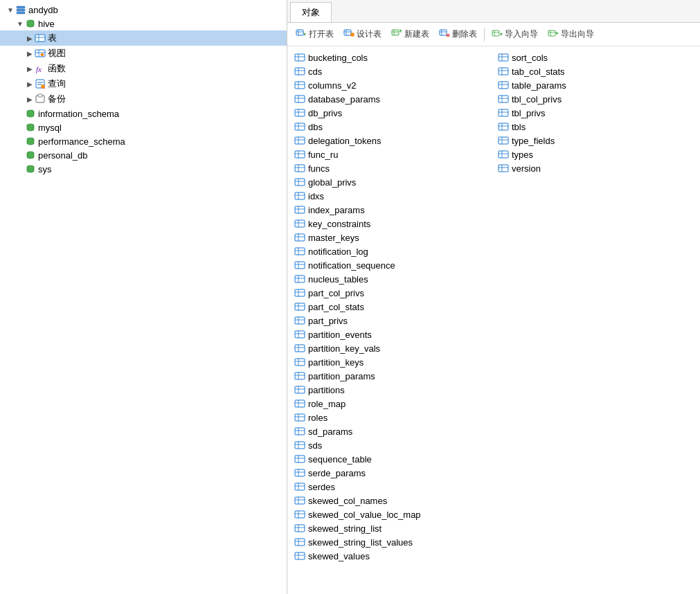 Image resolution: width=700 pixels, height=594 pixels. What do you see at coordinates (392, 224) in the screenshot?
I see `table-entry: key_constraints` at bounding box center [392, 224].